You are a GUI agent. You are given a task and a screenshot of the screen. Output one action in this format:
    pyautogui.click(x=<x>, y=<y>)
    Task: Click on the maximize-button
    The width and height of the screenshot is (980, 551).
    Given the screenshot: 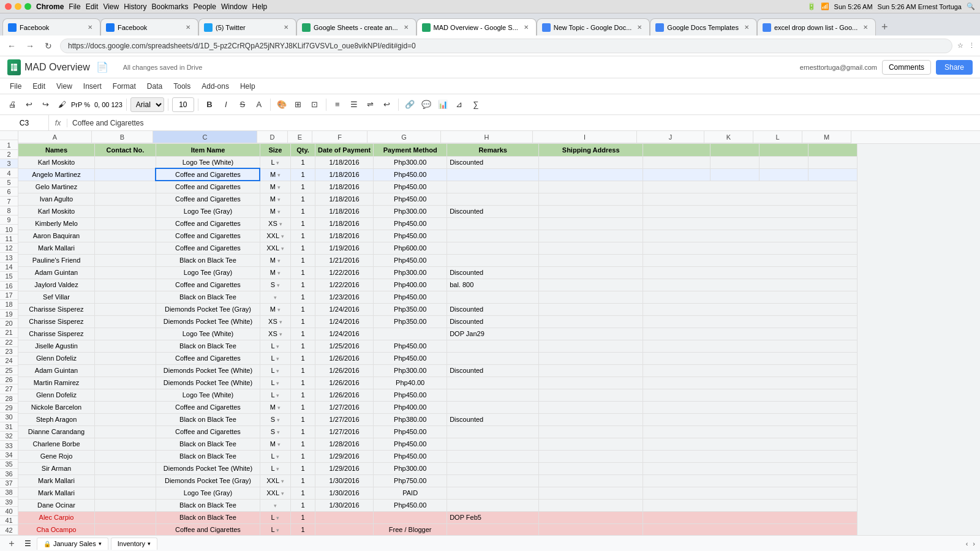 What is the action you would take?
    pyautogui.click(x=28, y=6)
    